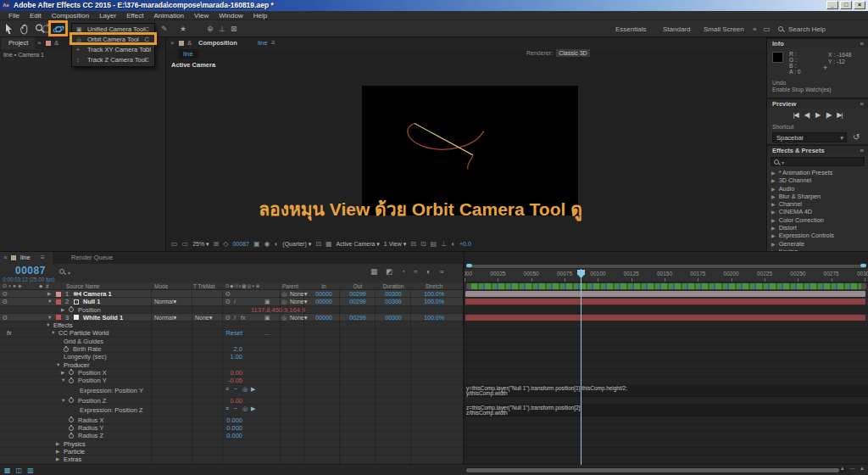  Describe the element at coordinates (114, 60) in the screenshot. I see `menu-item-track-z-camera-tool: ↕Track Z Camera ToolC` at that location.